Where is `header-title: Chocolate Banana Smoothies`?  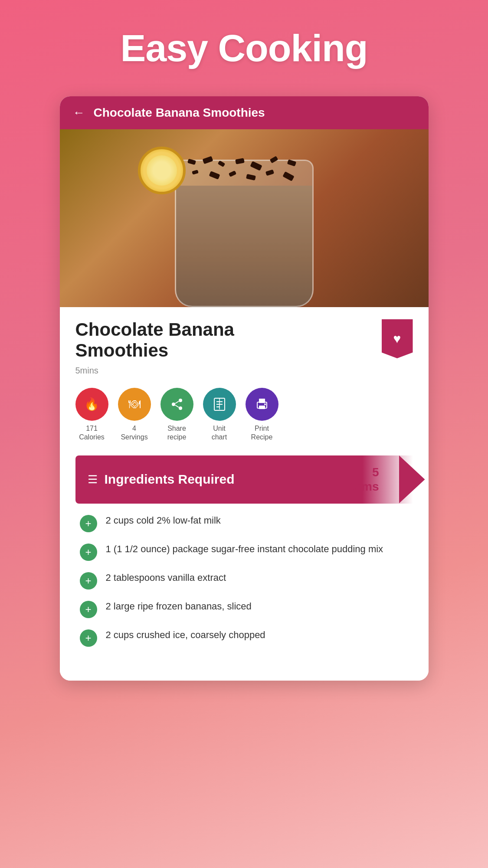
header-title: Chocolate Banana Smoothies is located at coordinates (180, 113).